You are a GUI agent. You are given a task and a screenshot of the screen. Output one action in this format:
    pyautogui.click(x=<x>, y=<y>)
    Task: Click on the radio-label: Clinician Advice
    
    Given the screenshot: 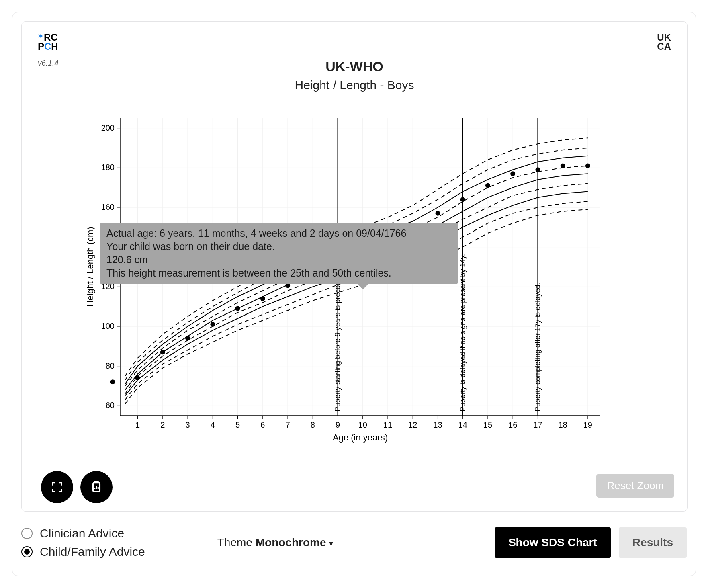 What is the action you would take?
    pyautogui.click(x=82, y=533)
    